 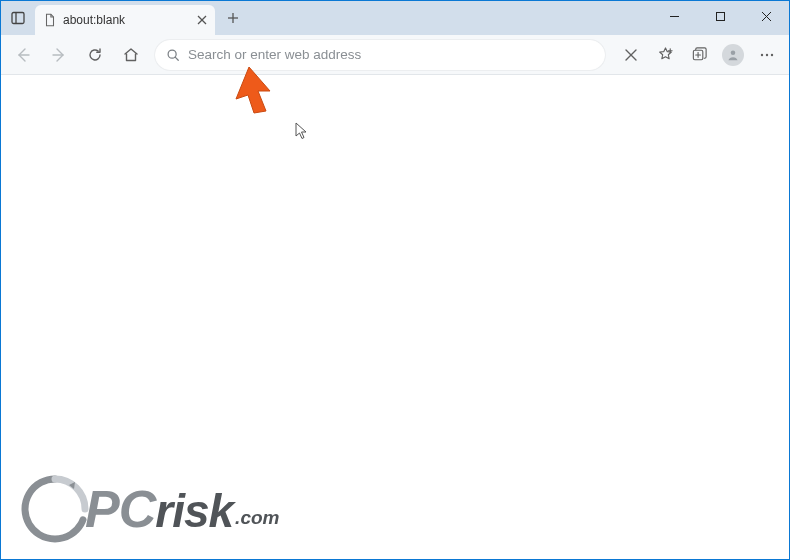 What do you see at coordinates (666, 54) in the screenshot?
I see `favorites-icon` at bounding box center [666, 54].